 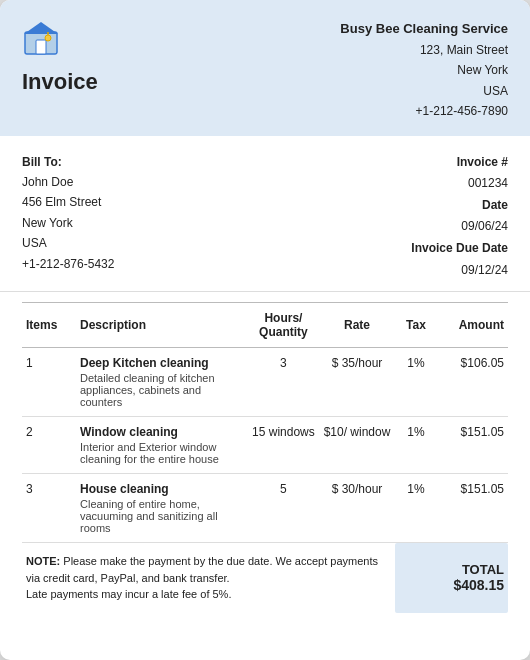 What do you see at coordinates (265, 446) in the screenshot?
I see `table-row: 2 Window cleaning Interior and Exterior …` at bounding box center [265, 446].